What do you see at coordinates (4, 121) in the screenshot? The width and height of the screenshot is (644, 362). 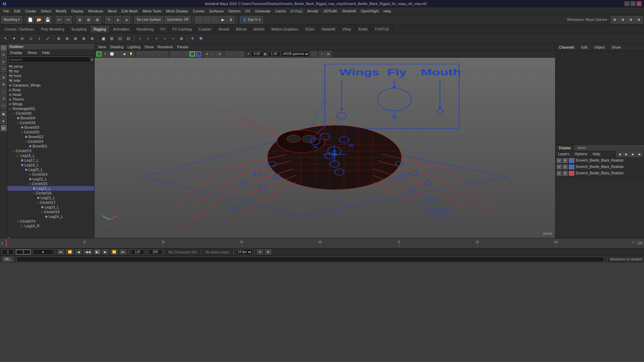 I see `lp-tool7: ◈` at bounding box center [4, 121].